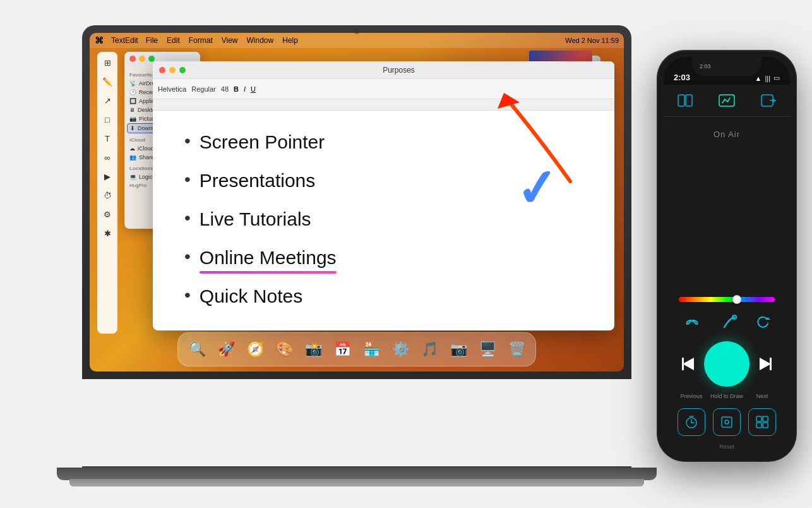 The width and height of the screenshot is (812, 508). Describe the element at coordinates (727, 221) in the screenshot. I see `iphone-middle-space` at that location.